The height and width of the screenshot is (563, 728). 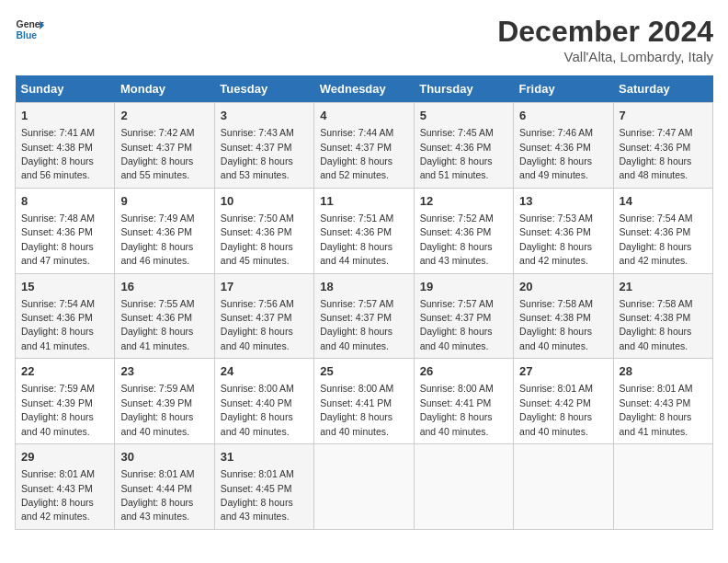 I want to click on day-number: 4, so click(x=364, y=116).